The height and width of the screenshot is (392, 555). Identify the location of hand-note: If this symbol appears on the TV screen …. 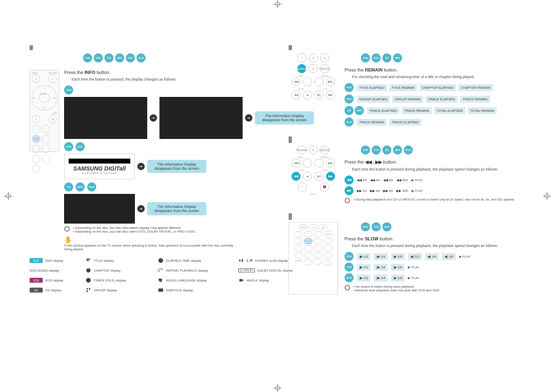
(150, 247).